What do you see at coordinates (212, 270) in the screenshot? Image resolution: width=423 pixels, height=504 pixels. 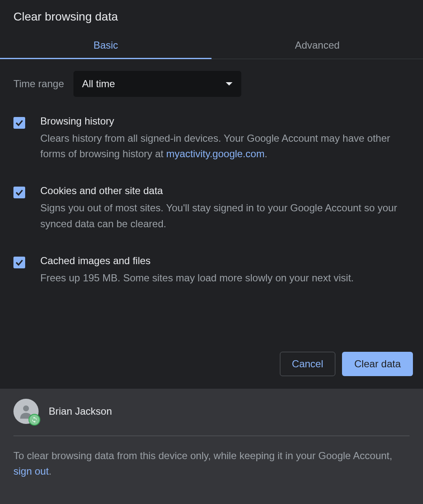 I see `option-cache: Cached images and files Frees up 195 MB.…` at bounding box center [212, 270].